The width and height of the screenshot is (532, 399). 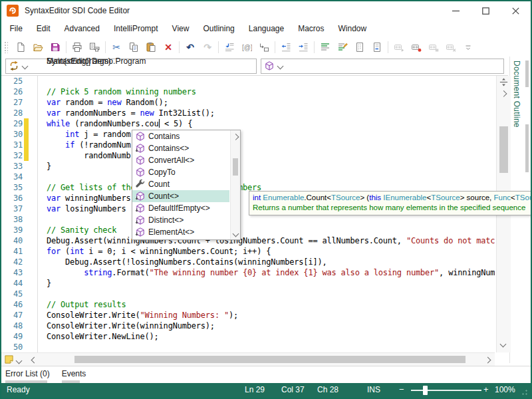 What do you see at coordinates (485, 11) in the screenshot?
I see `maximize-button` at bounding box center [485, 11].